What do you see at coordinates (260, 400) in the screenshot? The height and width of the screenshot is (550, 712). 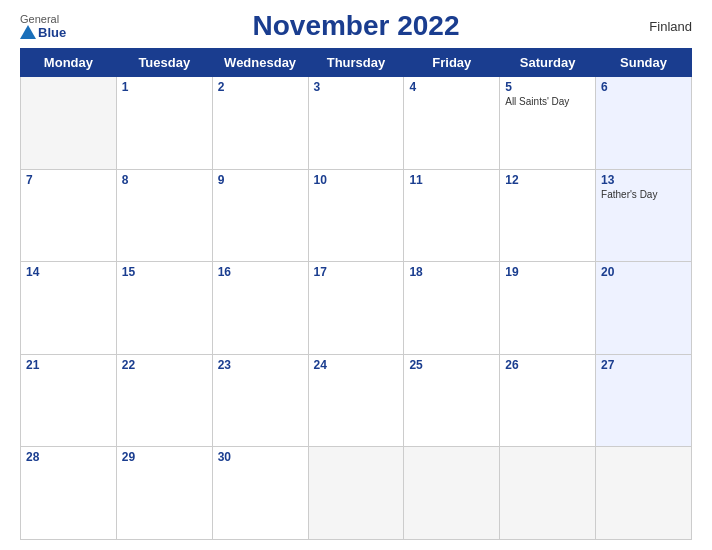 I see `calendar-cell: 23` at bounding box center [260, 400].